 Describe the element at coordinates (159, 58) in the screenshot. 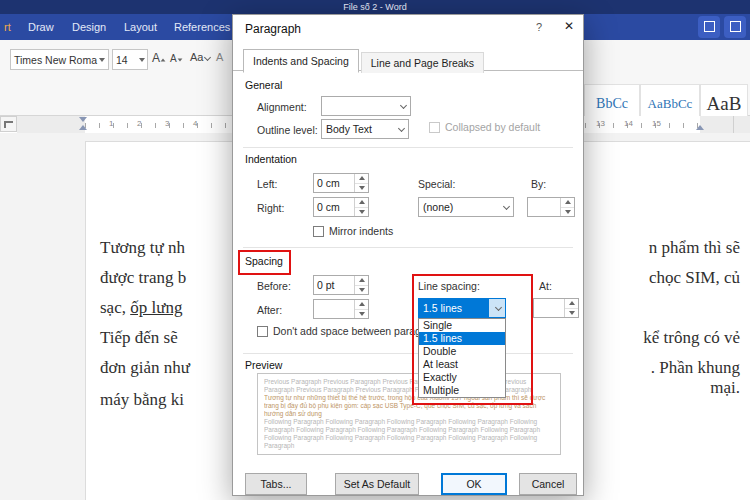

I see `grow-font-button: A` at that location.